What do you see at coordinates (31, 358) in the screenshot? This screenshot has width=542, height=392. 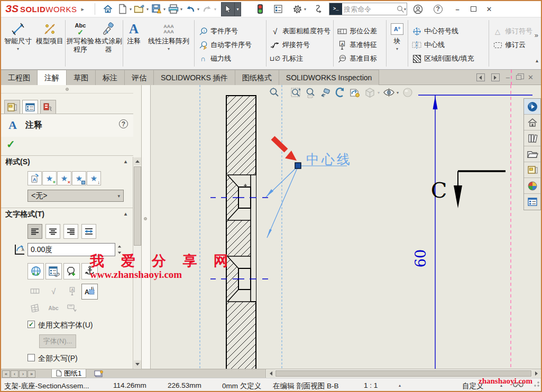 I see `all-caps-checkbox` at bounding box center [31, 358].